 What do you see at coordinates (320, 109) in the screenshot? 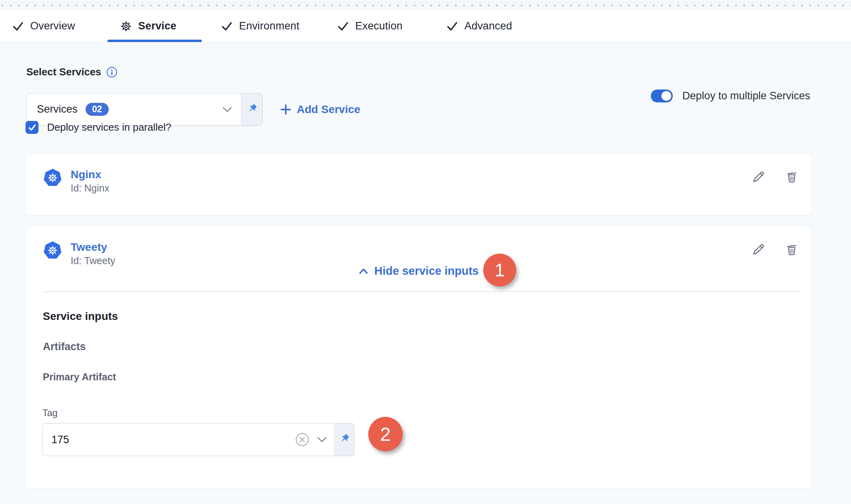
I see `add-service-button: Add Service` at bounding box center [320, 109].